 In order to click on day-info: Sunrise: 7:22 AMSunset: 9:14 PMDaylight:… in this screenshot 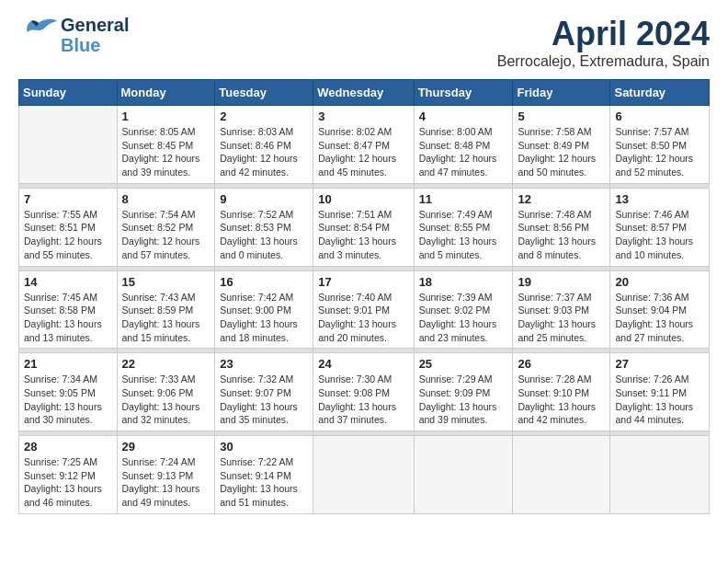, I will do `click(264, 482)`.